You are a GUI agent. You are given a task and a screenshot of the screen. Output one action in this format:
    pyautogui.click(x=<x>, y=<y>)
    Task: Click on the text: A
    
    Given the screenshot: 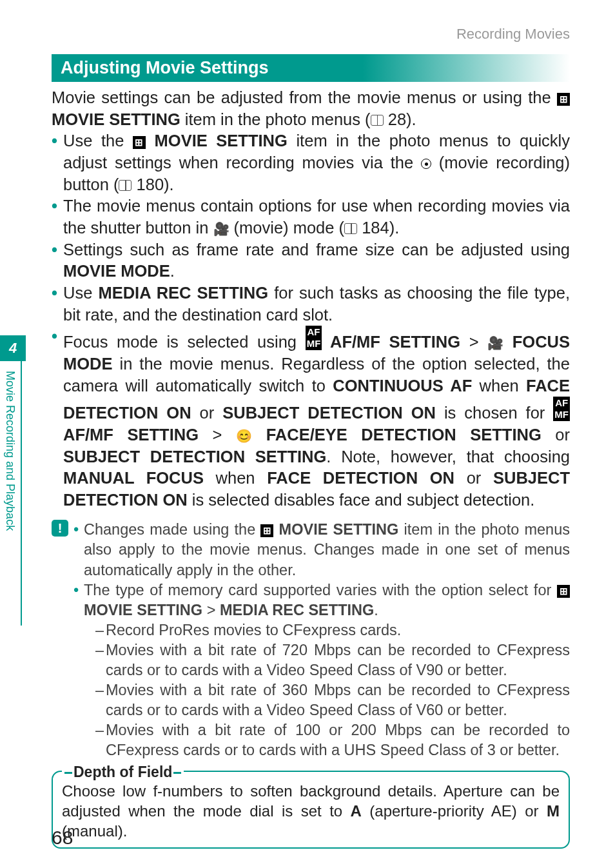 What is the action you would take?
    pyautogui.click(x=356, y=811)
    